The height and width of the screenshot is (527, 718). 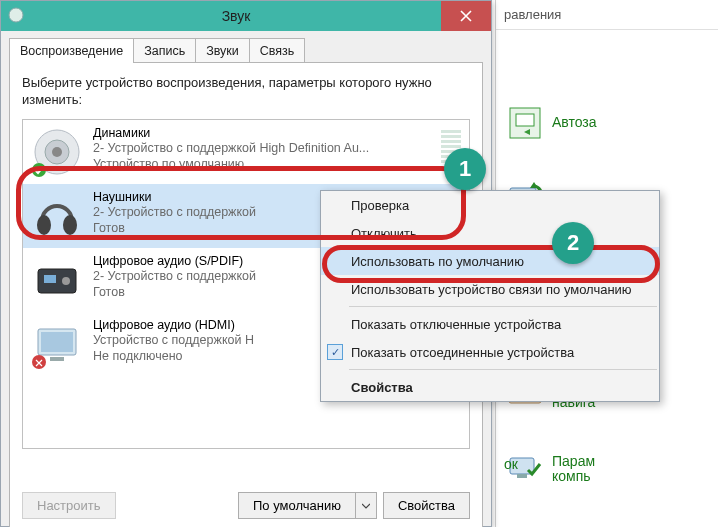 I want to click on chevron-down-icon, so click(x=366, y=506).